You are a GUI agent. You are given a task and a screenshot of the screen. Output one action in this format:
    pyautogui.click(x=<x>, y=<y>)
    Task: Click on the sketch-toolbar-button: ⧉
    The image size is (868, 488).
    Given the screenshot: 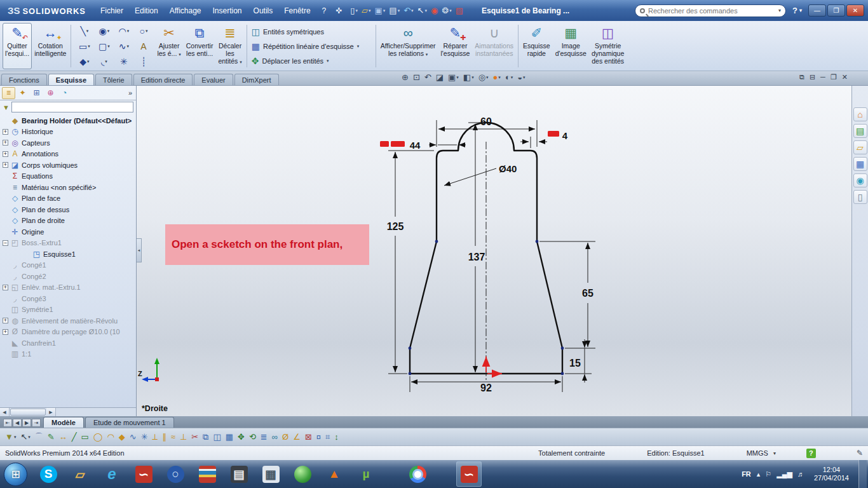 What is the action you would take?
    pyautogui.click(x=206, y=437)
    